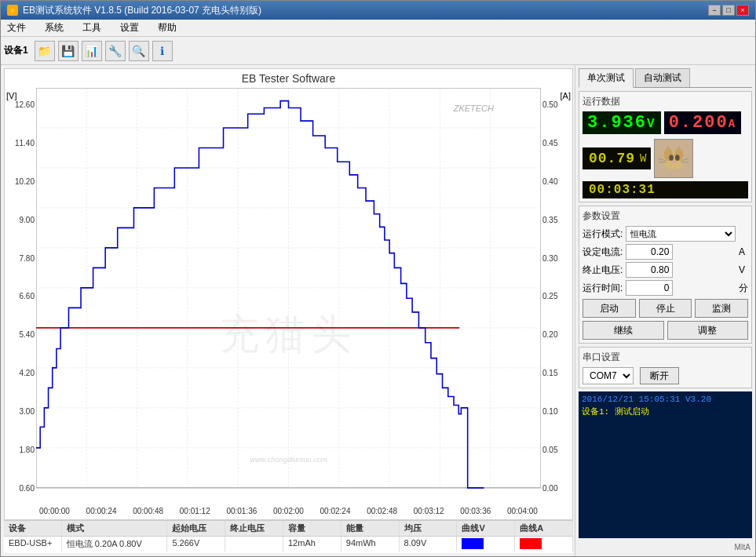  Describe the element at coordinates (666, 155) in the screenshot. I see `run-data: 3.936V 0.200A 00.79 W` at that location.